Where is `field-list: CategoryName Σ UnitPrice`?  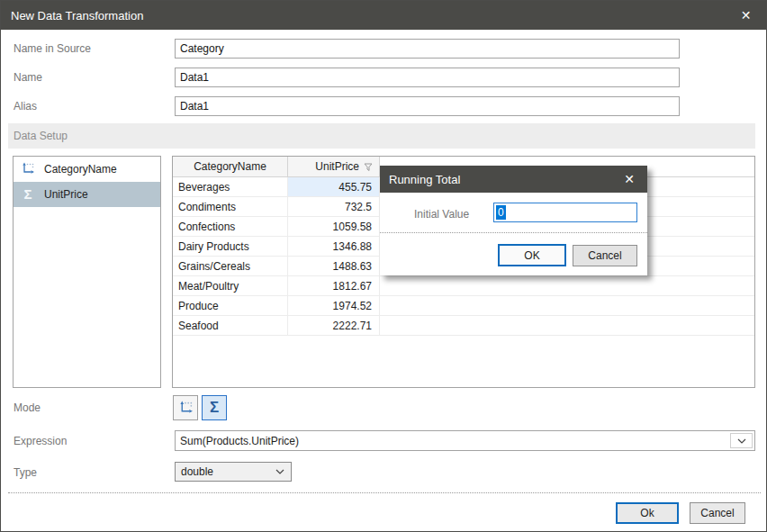 field-list: CategoryName Σ UnitPrice is located at coordinates (86, 272).